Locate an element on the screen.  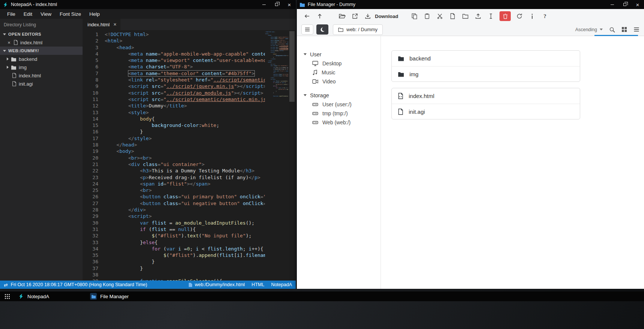
code-line: <script src="../script/ao_module.js"></s… is located at coordinates (185, 93).